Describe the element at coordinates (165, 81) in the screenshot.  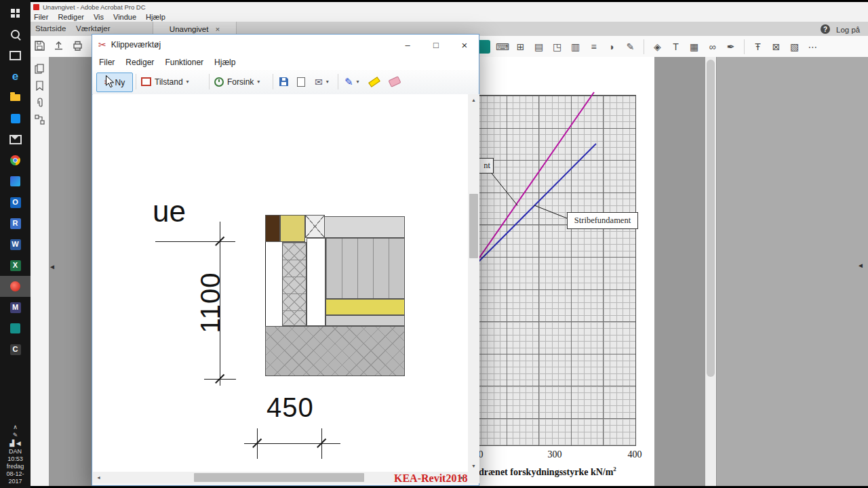
I see `mode-dropdown: Tilstand ▾` at that location.